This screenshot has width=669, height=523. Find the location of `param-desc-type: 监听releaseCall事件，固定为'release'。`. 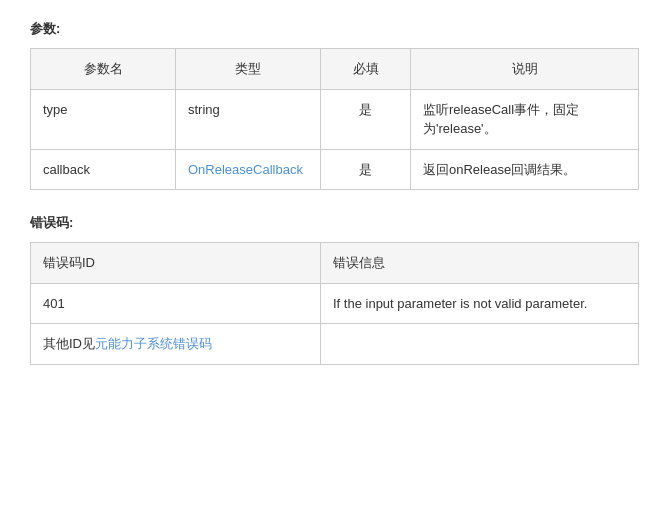

param-desc-type: 监听releaseCall事件，固定为'release'。 is located at coordinates (525, 119).